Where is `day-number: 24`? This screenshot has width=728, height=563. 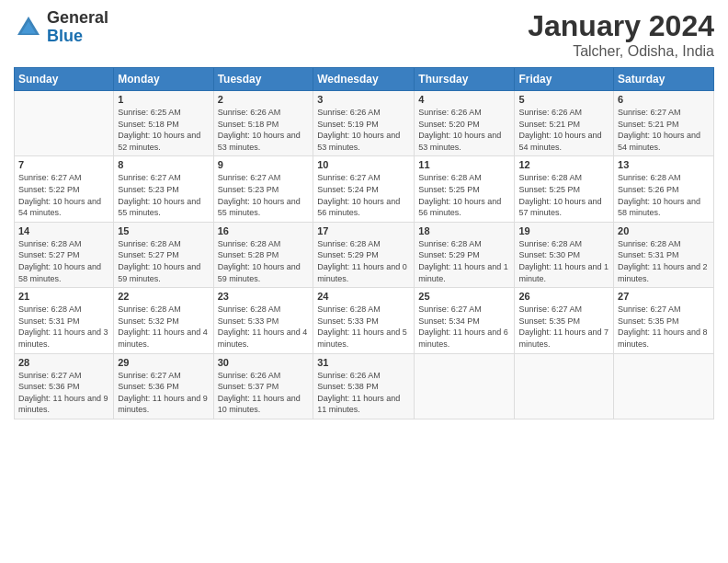 day-number: 24 is located at coordinates (364, 296).